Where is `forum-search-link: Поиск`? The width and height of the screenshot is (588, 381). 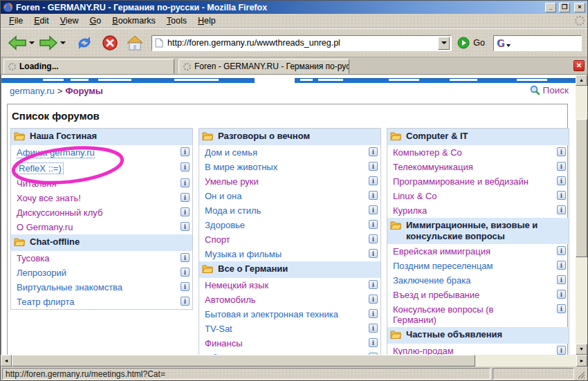 forum-search-link: Поиск is located at coordinates (549, 90).